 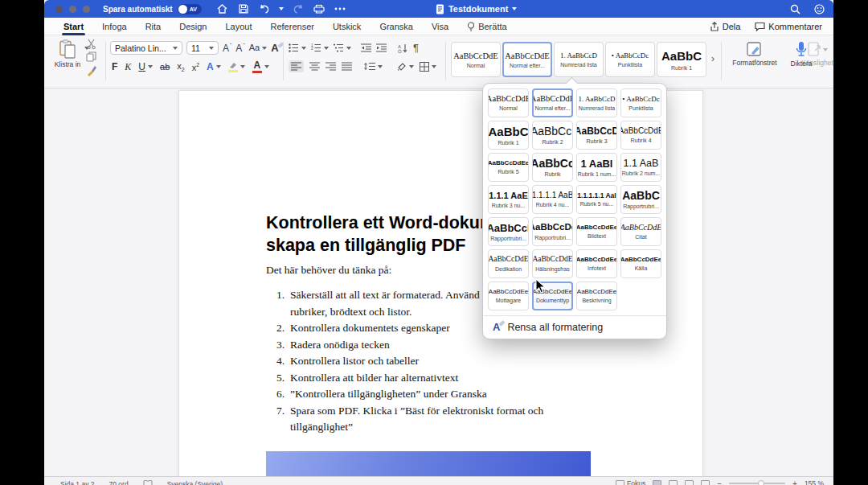 What do you see at coordinates (795, 9) in the screenshot?
I see `search-icon` at bounding box center [795, 9].